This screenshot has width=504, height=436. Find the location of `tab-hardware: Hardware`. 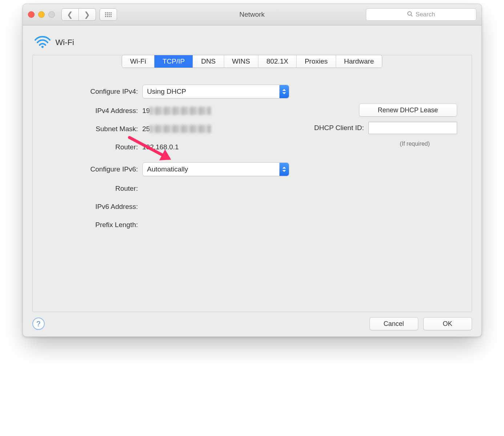

tab-hardware: Hardware is located at coordinates (359, 61).